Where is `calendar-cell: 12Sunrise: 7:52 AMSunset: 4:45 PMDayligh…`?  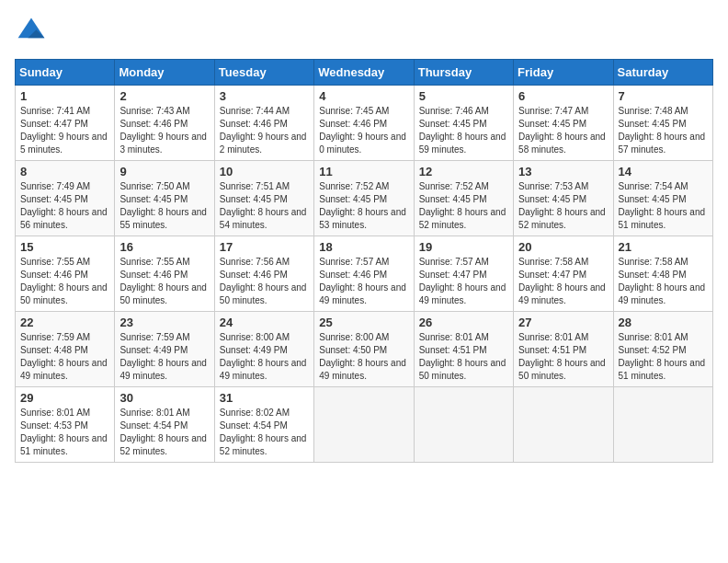
calendar-cell: 12Sunrise: 7:52 AMSunset: 4:45 PMDayligh… is located at coordinates (463, 199).